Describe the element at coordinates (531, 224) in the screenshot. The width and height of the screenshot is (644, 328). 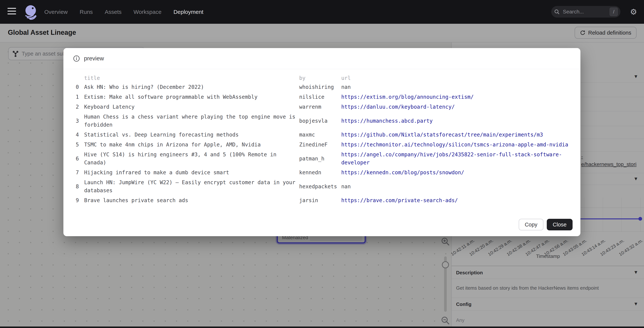
I see `copy-button: Copy` at that location.